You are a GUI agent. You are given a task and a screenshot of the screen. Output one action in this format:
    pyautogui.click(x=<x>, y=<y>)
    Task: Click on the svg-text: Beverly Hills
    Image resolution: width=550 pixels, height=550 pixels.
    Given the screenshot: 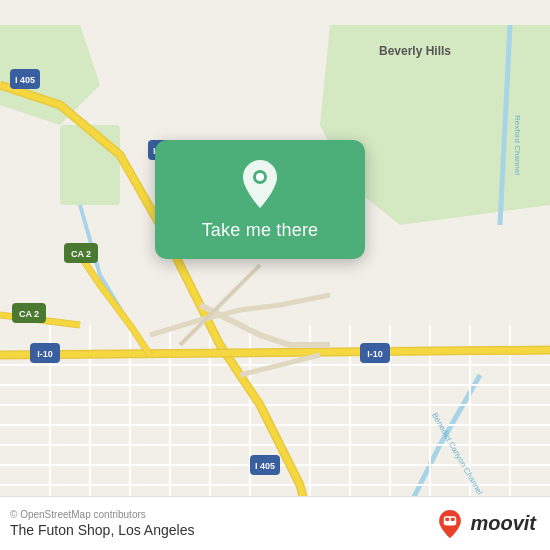 What is the action you would take?
    pyautogui.click(x=415, y=51)
    